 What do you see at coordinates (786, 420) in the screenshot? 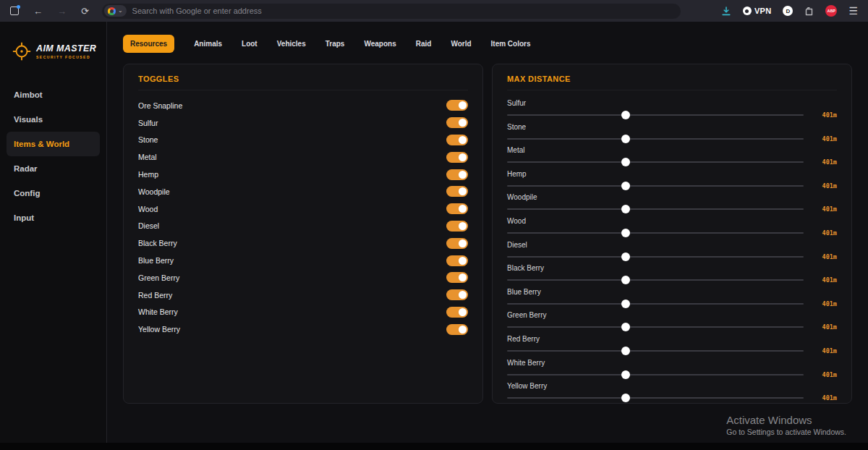
I see `watermark-title: Activate Windows` at bounding box center [786, 420].